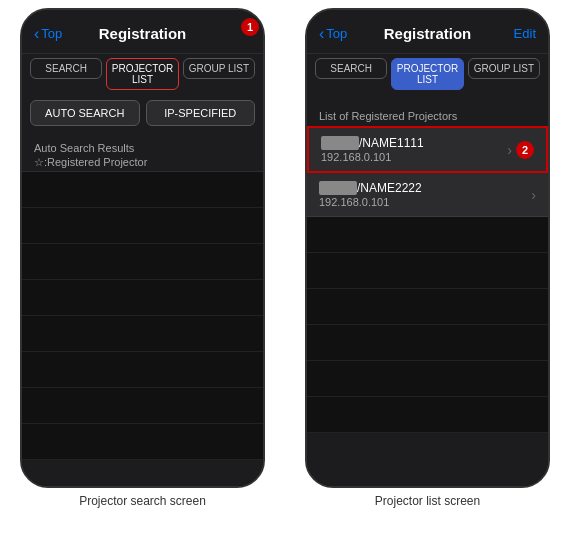 The image size is (570, 547). I want to click on left-auto-search-button: AUTO SEARCH, so click(85, 113).